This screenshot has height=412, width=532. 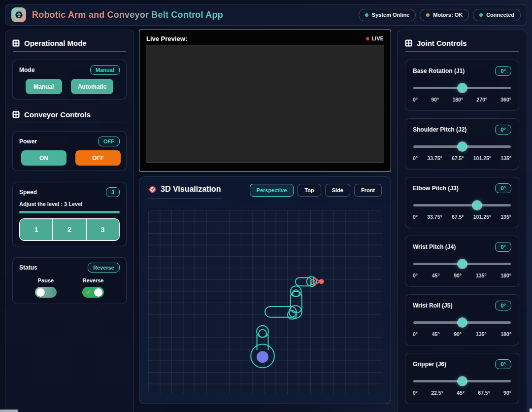 What do you see at coordinates (69, 214) in the screenshot?
I see `speed-card: Speed 3 Adjust the level : 3 Level 1 2 3` at bounding box center [69, 214].